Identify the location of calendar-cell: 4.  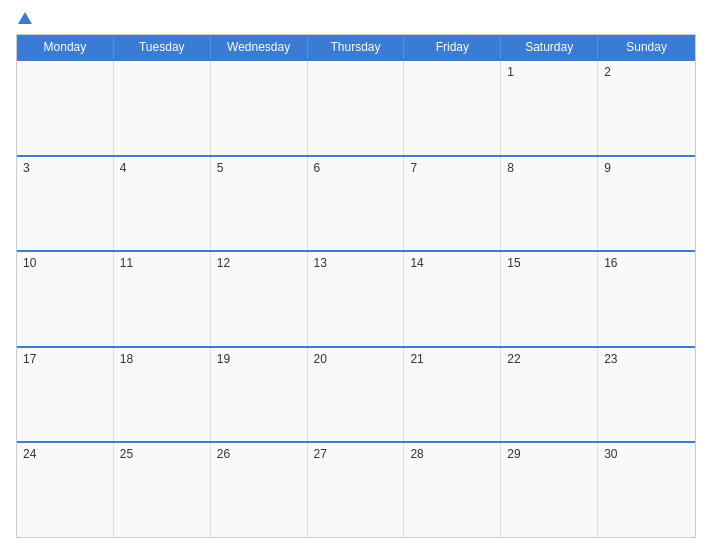
(162, 204).